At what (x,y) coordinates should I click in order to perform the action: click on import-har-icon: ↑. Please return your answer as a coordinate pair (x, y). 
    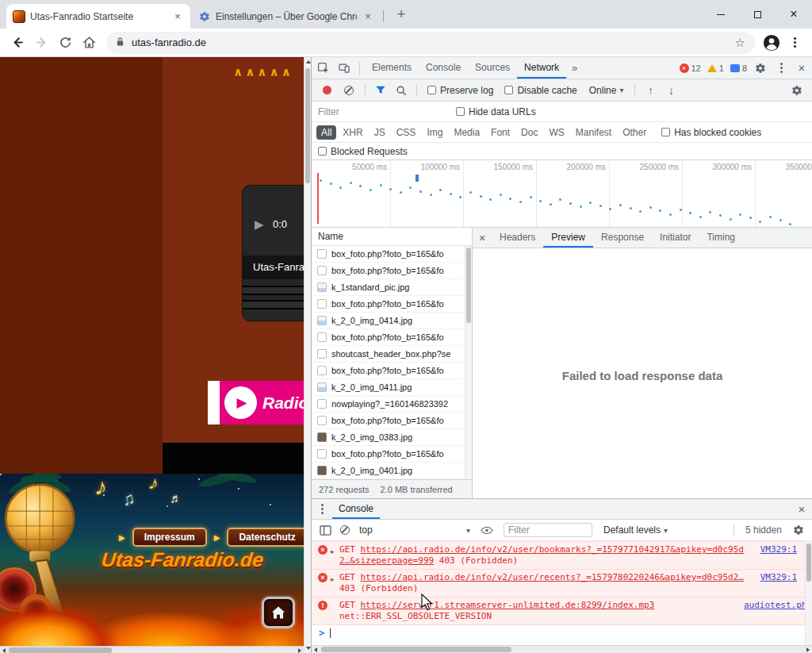
    Looking at the image, I should click on (650, 90).